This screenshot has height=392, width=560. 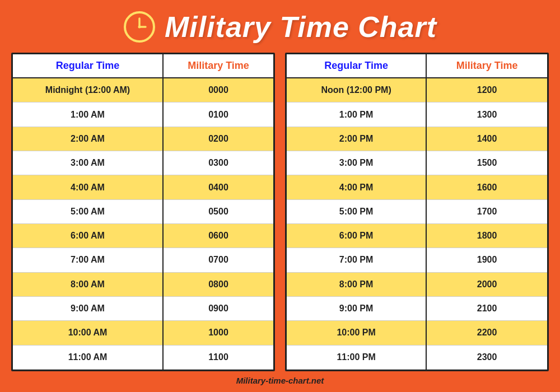 What do you see at coordinates (417, 236) in the screenshot?
I see `table-row: 6:00 PM1800` at bounding box center [417, 236].